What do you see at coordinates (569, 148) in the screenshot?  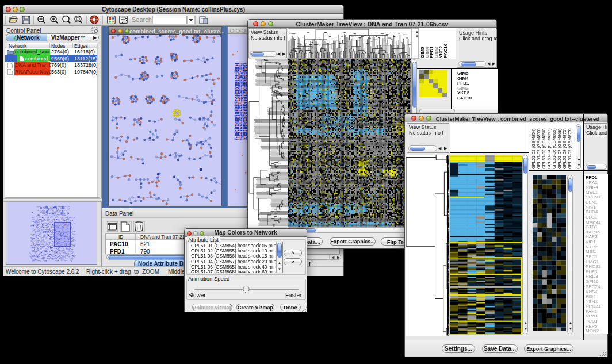 I see `svg-text: GPL51-09 (GSM875)` at bounding box center [569, 148].